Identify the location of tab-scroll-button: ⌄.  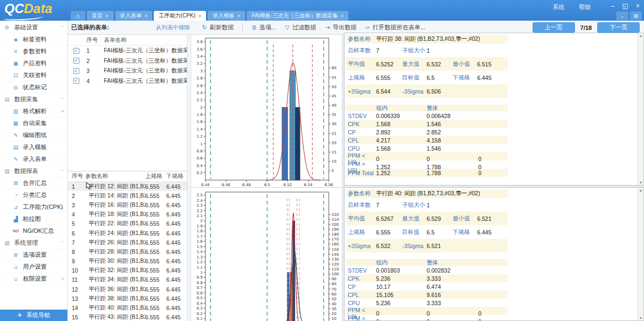
(622, 16).